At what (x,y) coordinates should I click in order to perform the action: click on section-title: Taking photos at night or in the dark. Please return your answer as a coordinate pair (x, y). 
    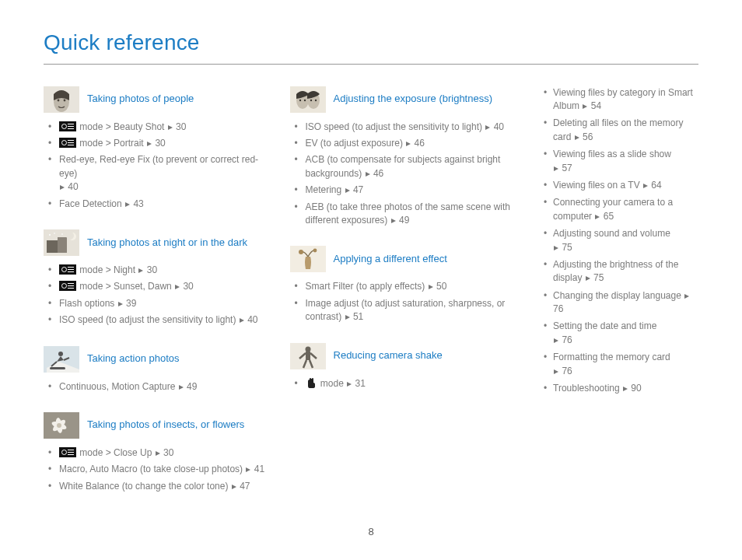
    Looking at the image, I should click on (167, 243).